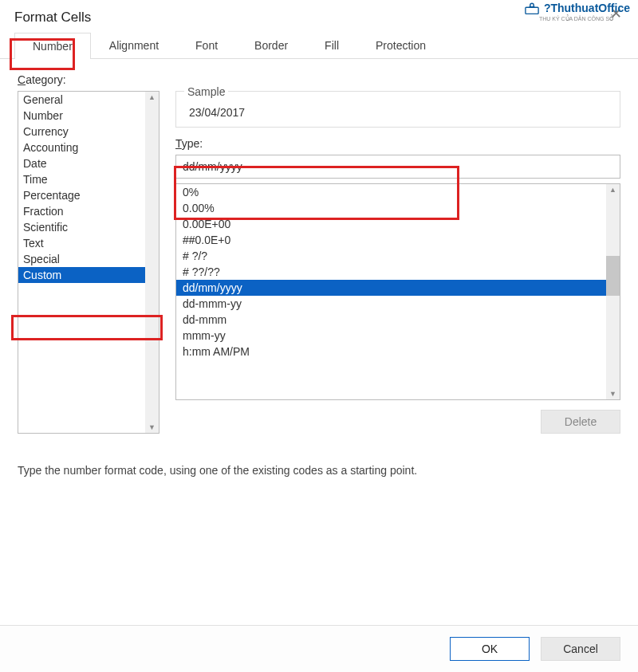 This screenshot has height=672, width=638. What do you see at coordinates (81, 179) in the screenshot?
I see `category-item: Time` at bounding box center [81, 179].